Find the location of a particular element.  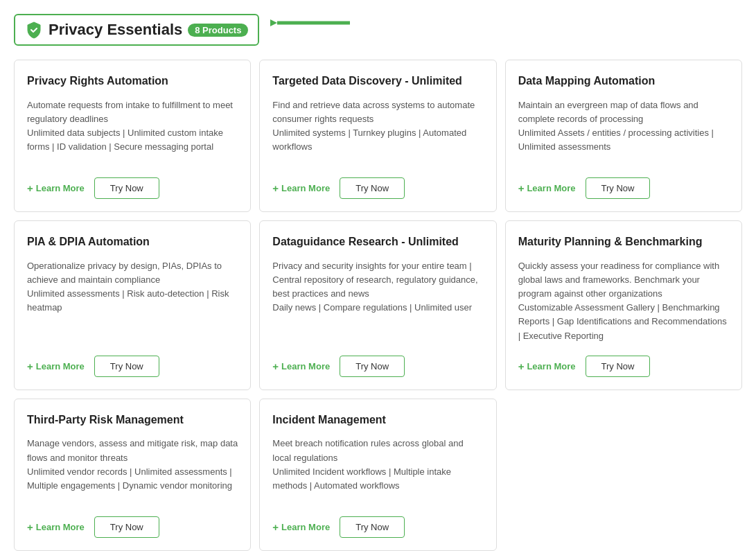

badge-title: Privacy Essentials is located at coordinates (115, 30).